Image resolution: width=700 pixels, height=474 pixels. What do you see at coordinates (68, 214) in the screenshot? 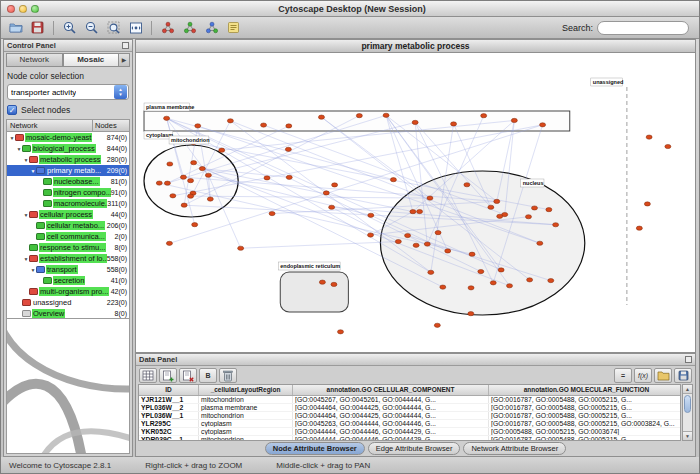
I see `tree-item: ▼cellular process44(0)` at bounding box center [68, 214].